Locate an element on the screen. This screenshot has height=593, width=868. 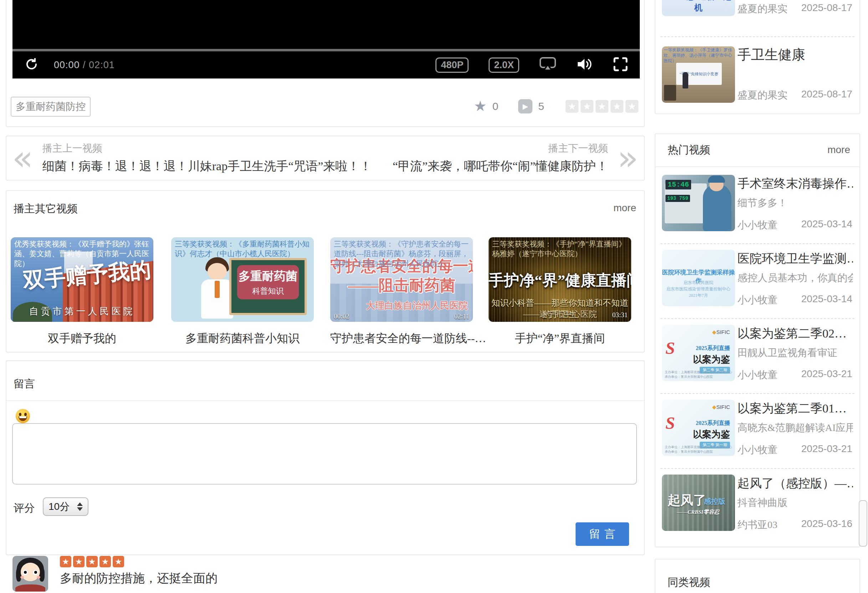
thumb-time-end: 03:31 is located at coordinates (620, 315).